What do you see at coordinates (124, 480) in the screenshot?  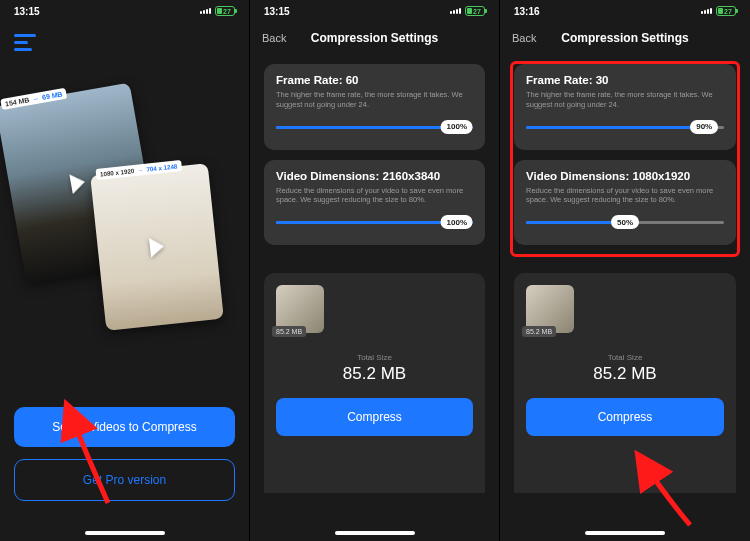 I see `get-pro-button: Get Pro version` at bounding box center [124, 480].